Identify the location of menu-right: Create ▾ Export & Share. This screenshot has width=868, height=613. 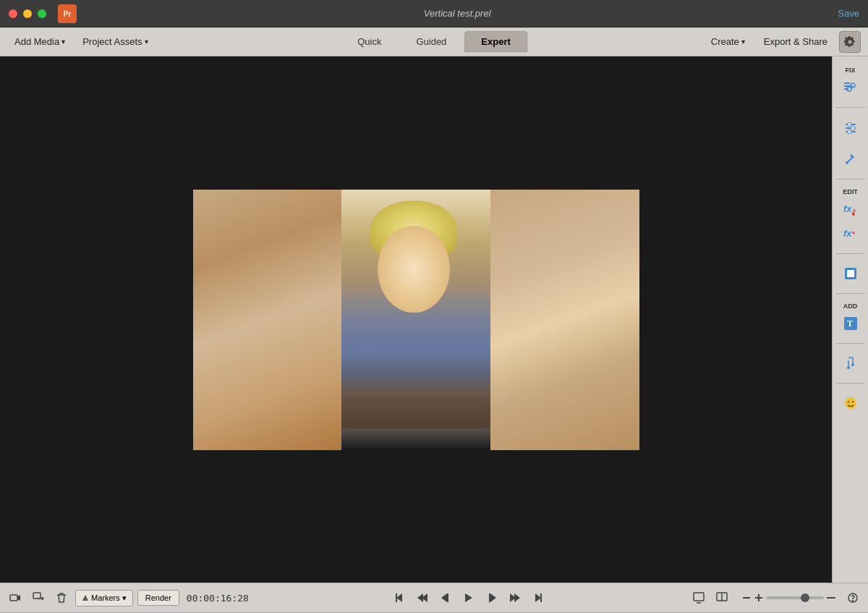
(783, 42).